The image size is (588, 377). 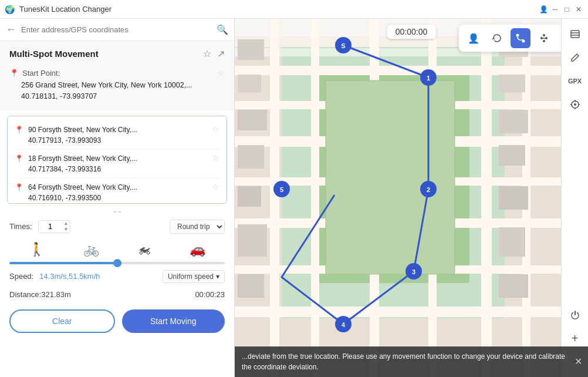 What do you see at coordinates (428, 190) in the screenshot?
I see `svg-text: 2` at bounding box center [428, 190].